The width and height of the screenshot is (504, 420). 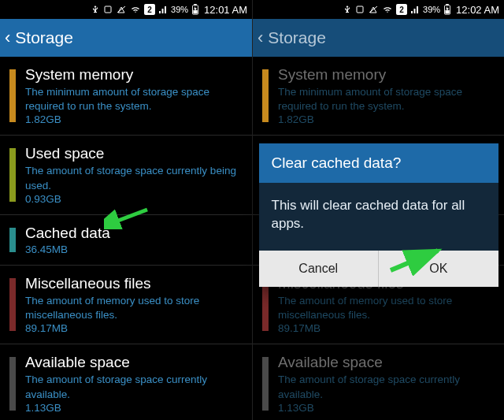 I want to click on item-size: 89.17MB, so click(x=133, y=328).